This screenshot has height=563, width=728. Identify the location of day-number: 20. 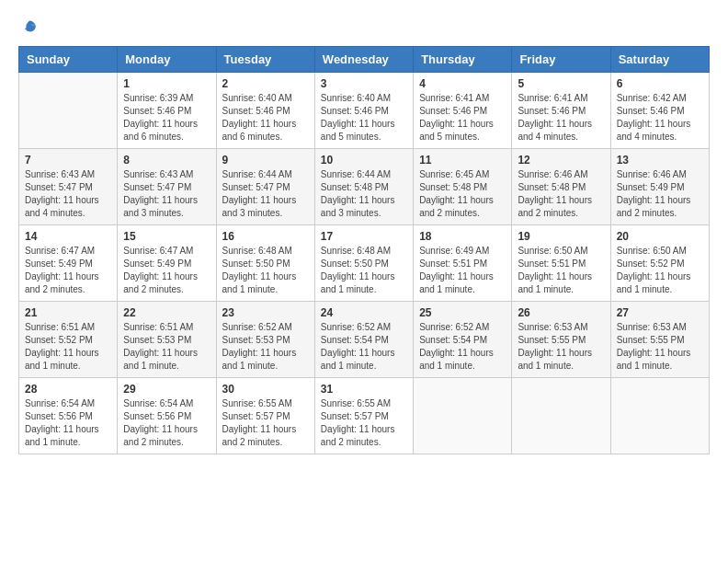
(660, 236).